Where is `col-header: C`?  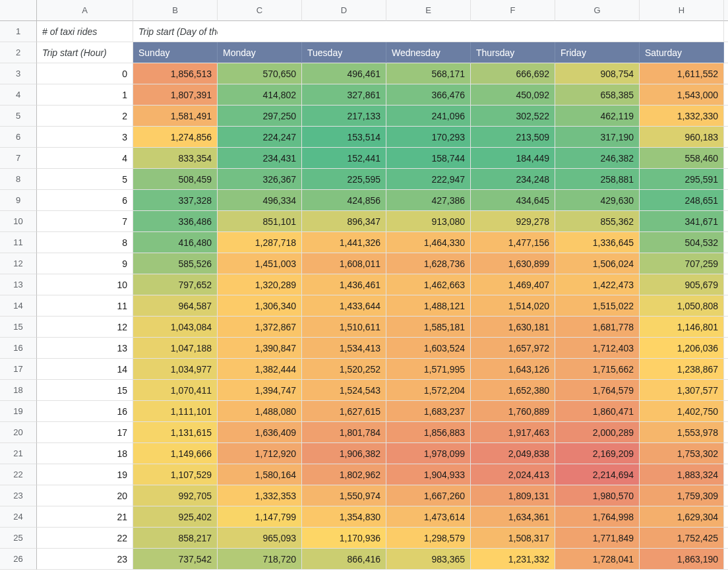
col-header: C is located at coordinates (260, 11).